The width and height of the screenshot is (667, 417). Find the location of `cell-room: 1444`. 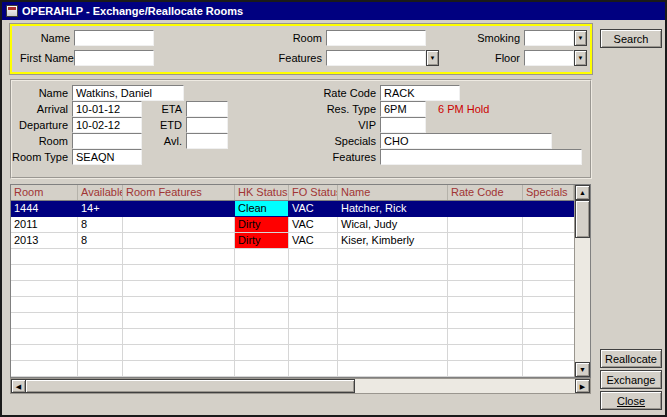

cell-room: 1444 is located at coordinates (44, 208).